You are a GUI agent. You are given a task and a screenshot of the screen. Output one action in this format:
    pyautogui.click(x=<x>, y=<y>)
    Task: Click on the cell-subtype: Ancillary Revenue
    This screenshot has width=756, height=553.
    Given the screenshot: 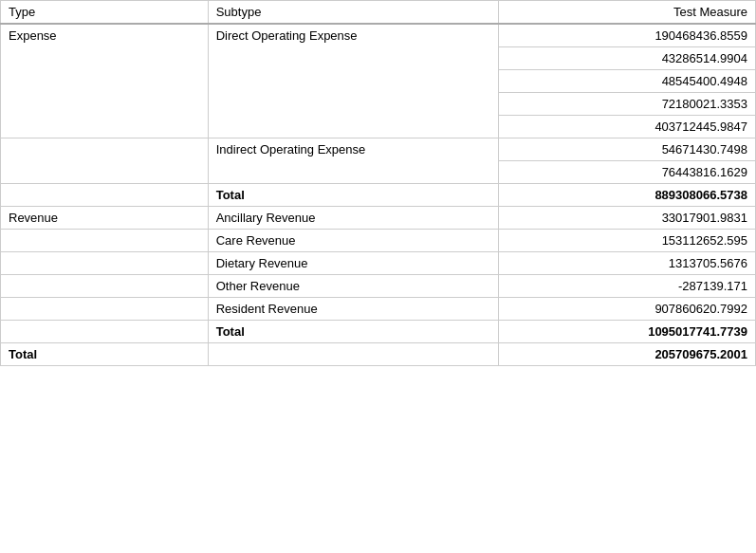 What is the action you would take?
    pyautogui.click(x=353, y=218)
    